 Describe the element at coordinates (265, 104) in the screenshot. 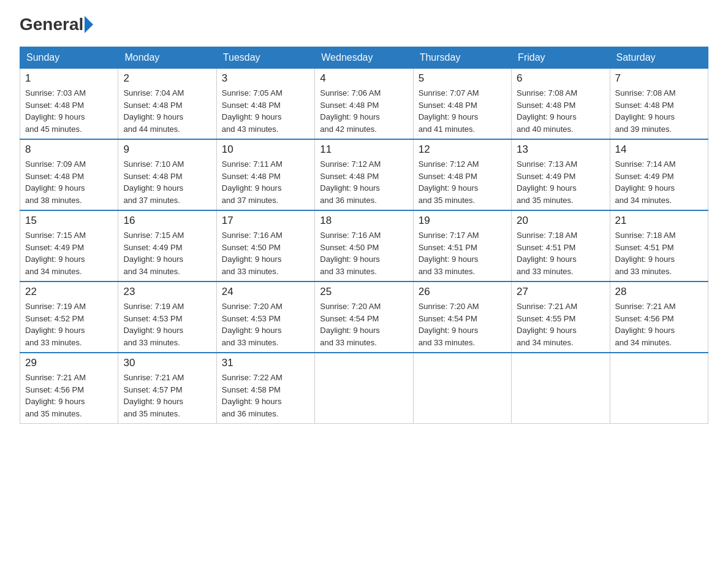

I see `table-row: 3 Sunrise: 7:05 AM Sunset: 4:48 PM Dayli…` at that location.